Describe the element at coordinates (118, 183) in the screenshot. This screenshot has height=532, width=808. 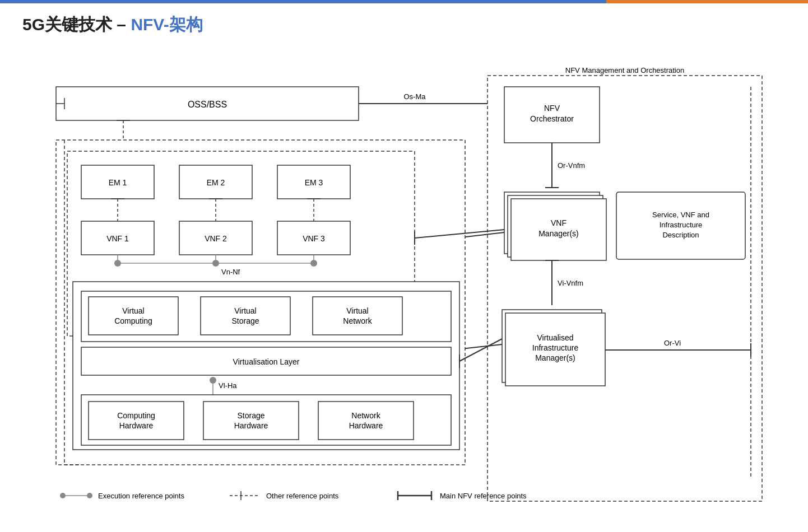
I see `em1-label: EM 1` at that location.